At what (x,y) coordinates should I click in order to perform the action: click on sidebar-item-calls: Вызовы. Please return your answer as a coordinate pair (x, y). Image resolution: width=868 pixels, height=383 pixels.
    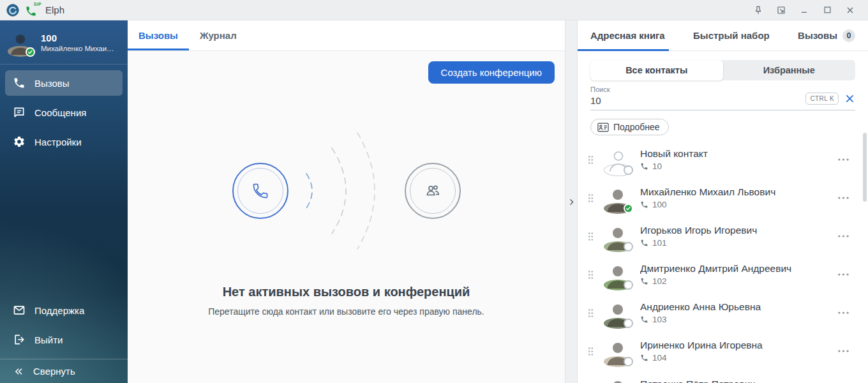
    Looking at the image, I should click on (64, 83).